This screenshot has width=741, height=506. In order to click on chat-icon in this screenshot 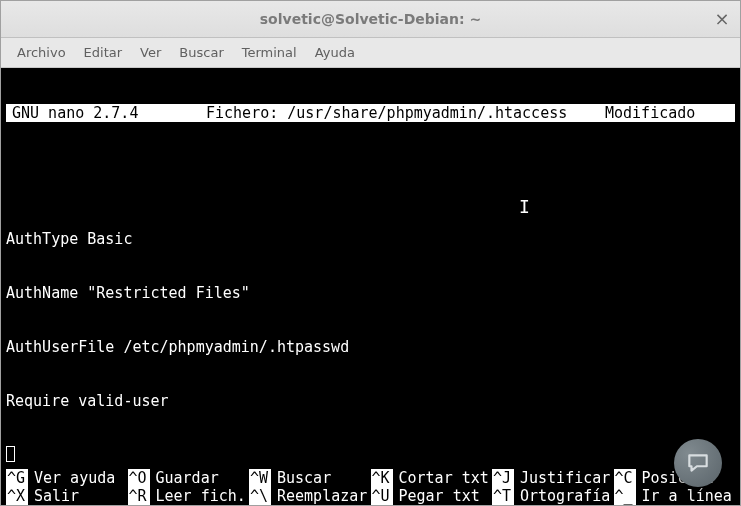, I will do `click(698, 463)`.